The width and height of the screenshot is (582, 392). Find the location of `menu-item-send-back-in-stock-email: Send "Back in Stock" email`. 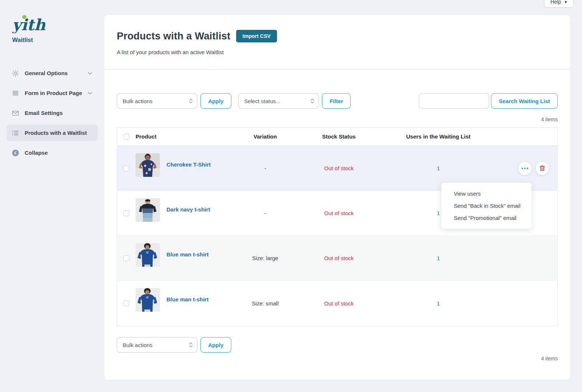

menu-item-send-back-in-stock-email: Send "Back in Stock" email is located at coordinates (486, 206).